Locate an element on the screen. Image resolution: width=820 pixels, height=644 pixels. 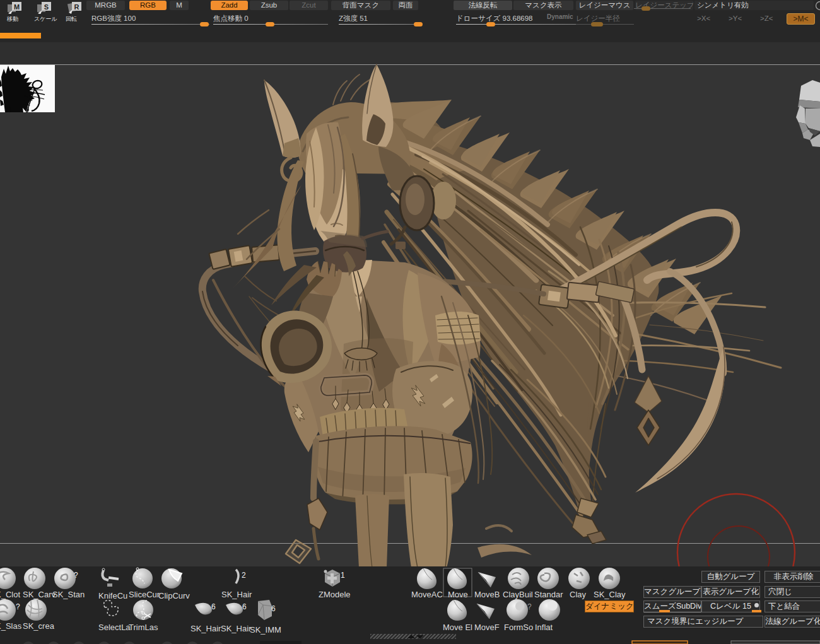
svg-text: R is located at coordinates (77, 7).